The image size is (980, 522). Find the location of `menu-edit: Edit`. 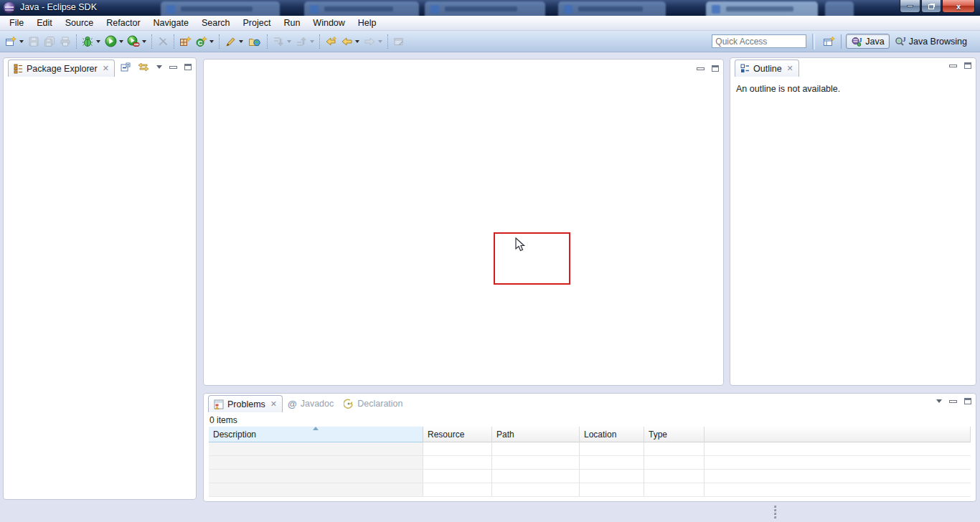

menu-edit: Edit is located at coordinates (44, 23).